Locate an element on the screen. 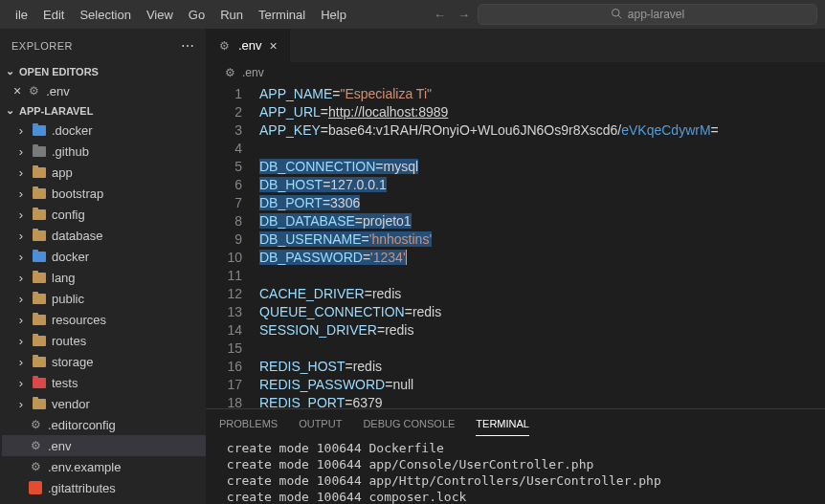  tree-folder: ›resources is located at coordinates (103, 319).